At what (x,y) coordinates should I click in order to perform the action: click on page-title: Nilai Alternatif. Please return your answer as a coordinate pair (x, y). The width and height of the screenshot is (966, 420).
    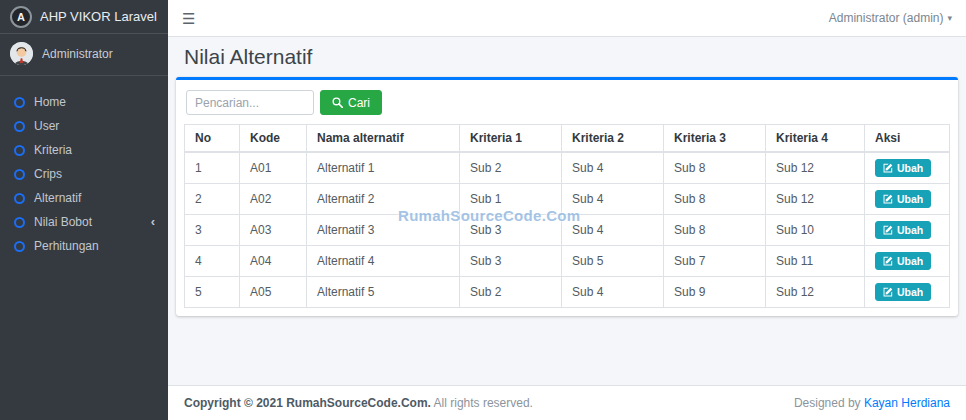
    Looking at the image, I should click on (571, 57).